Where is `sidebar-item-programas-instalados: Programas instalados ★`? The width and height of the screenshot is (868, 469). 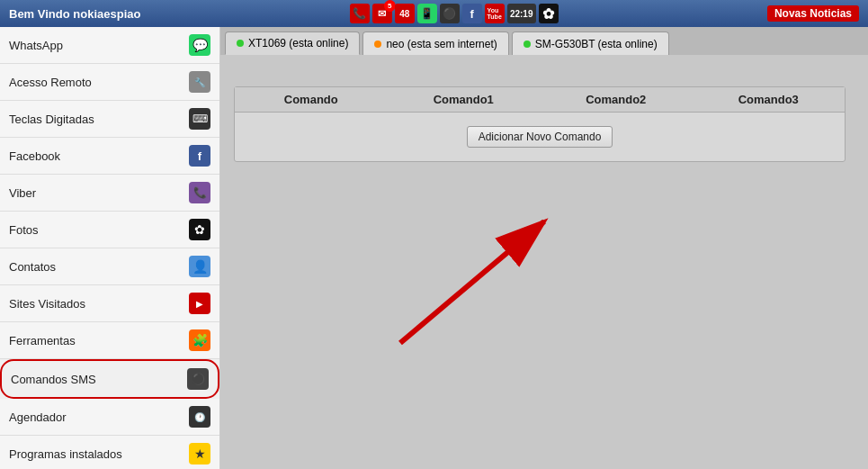
sidebar-item-programas-instalados: Programas instalados ★ is located at coordinates (110, 452).